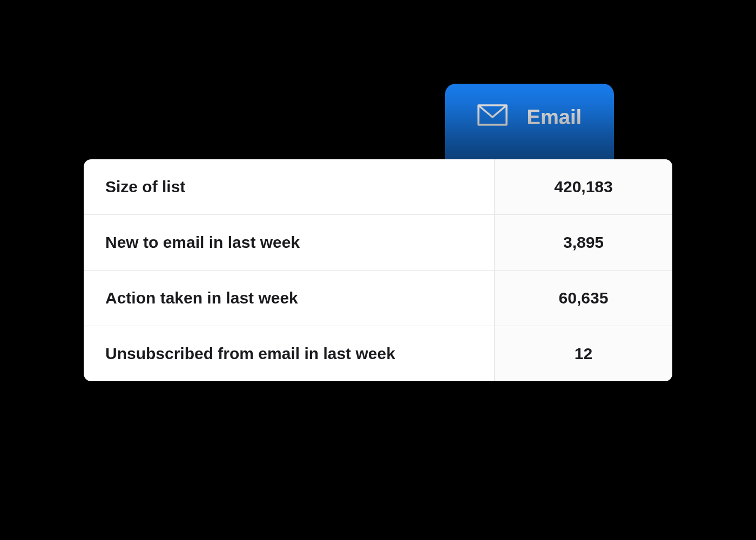 The image size is (756, 540). I want to click on metric-label: Action taken in last week, so click(289, 298).